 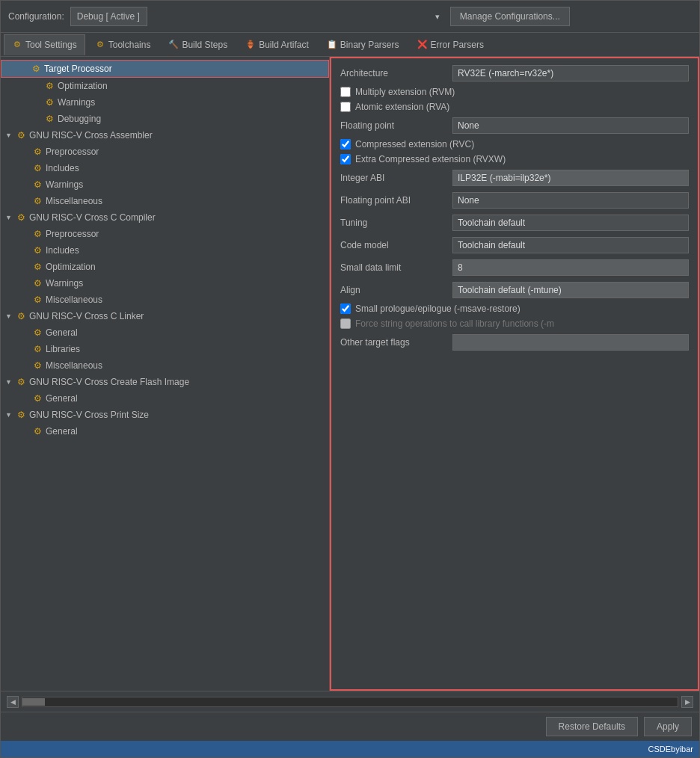 What do you see at coordinates (510, 16) in the screenshot?
I see `manage-configurations-button: Manage Configurations...` at bounding box center [510, 16].